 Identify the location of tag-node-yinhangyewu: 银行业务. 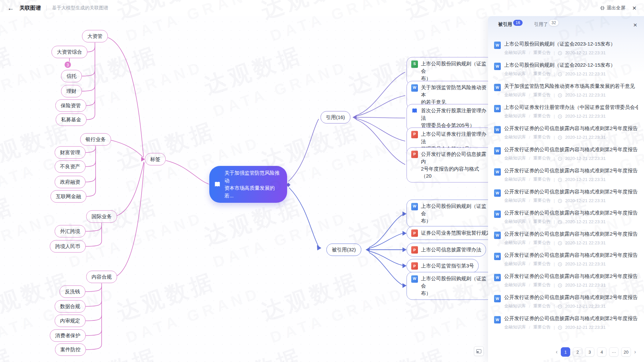
(96, 139).